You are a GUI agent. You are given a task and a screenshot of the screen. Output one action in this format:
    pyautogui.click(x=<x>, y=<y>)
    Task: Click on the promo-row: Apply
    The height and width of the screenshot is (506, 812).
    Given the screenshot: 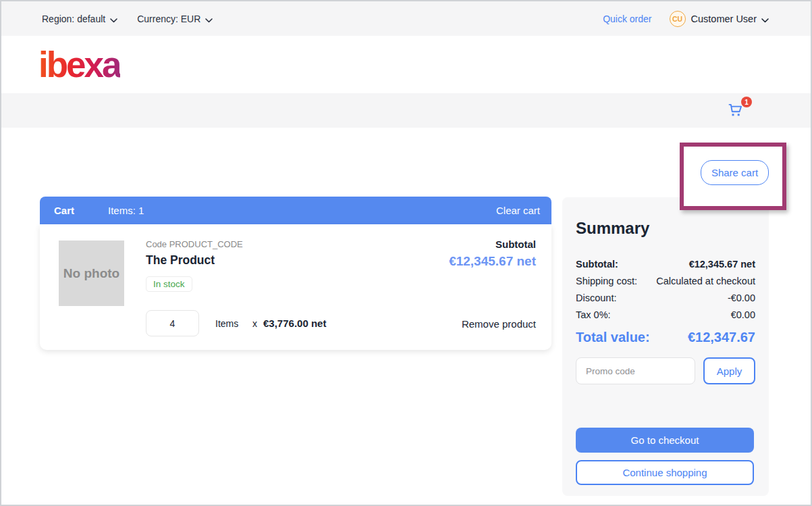 What is the action you would take?
    pyautogui.click(x=666, y=371)
    